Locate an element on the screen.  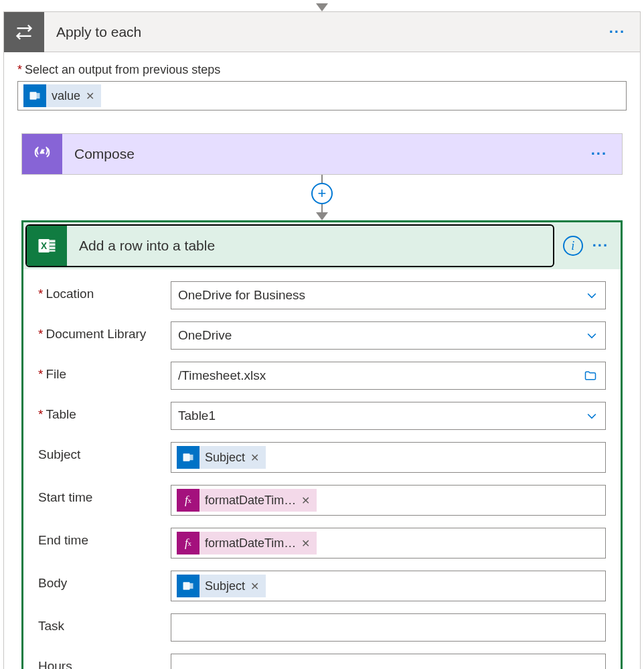
subject-field: Subject ✕ is located at coordinates (388, 457).